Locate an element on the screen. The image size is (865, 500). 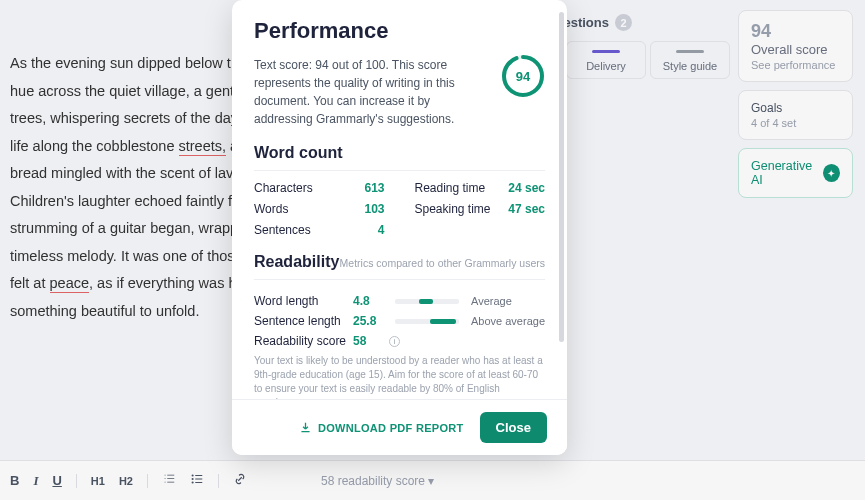
modal-title: Performance is located at coordinates (400, 31).